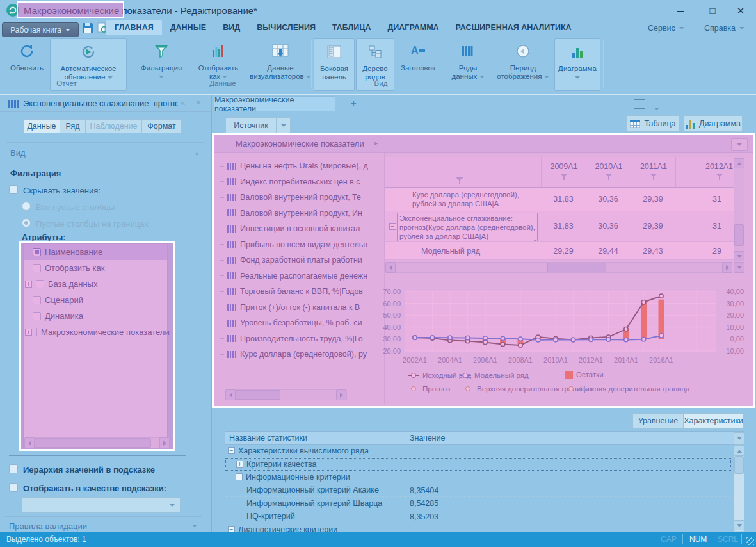 The width and height of the screenshot is (756, 547). I want to click on service-menu: Сервис, so click(666, 28).